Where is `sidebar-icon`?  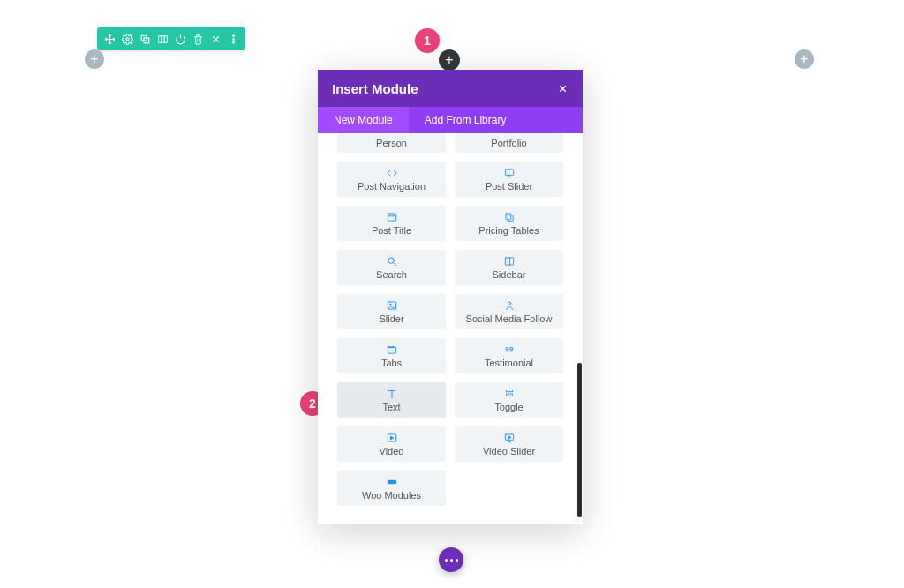
sidebar-icon is located at coordinates (509, 261).